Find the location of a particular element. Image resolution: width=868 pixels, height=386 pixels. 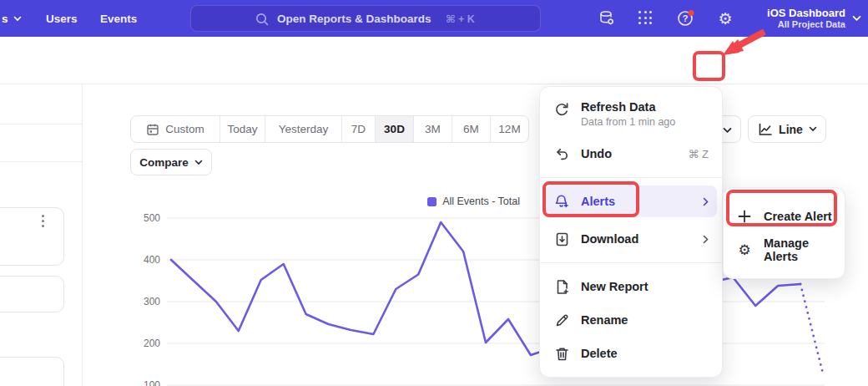

kebab-menu-icon is located at coordinates (43, 221).